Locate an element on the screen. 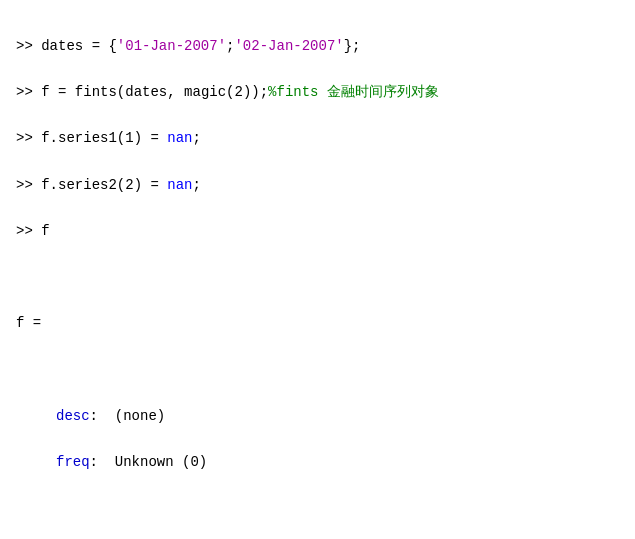 The width and height of the screenshot is (635, 539). var-f: f is located at coordinates (45, 92).